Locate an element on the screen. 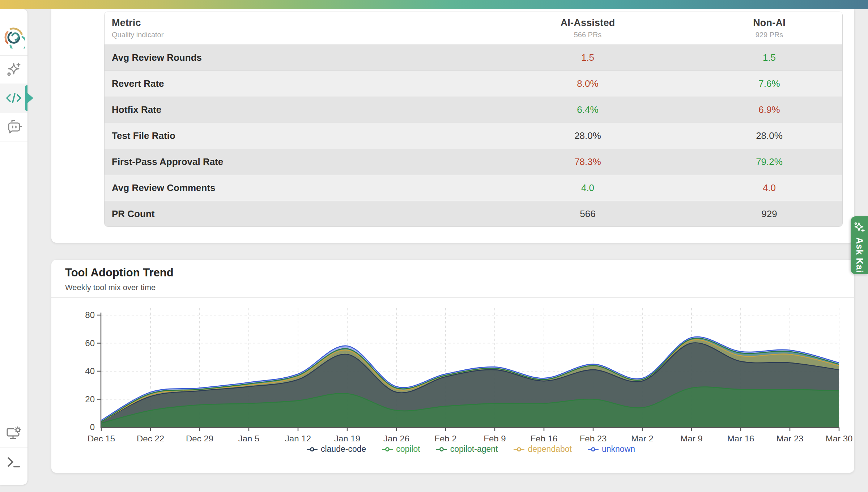 The image size is (868, 492). metric-column-title: Metric is located at coordinates (295, 23).